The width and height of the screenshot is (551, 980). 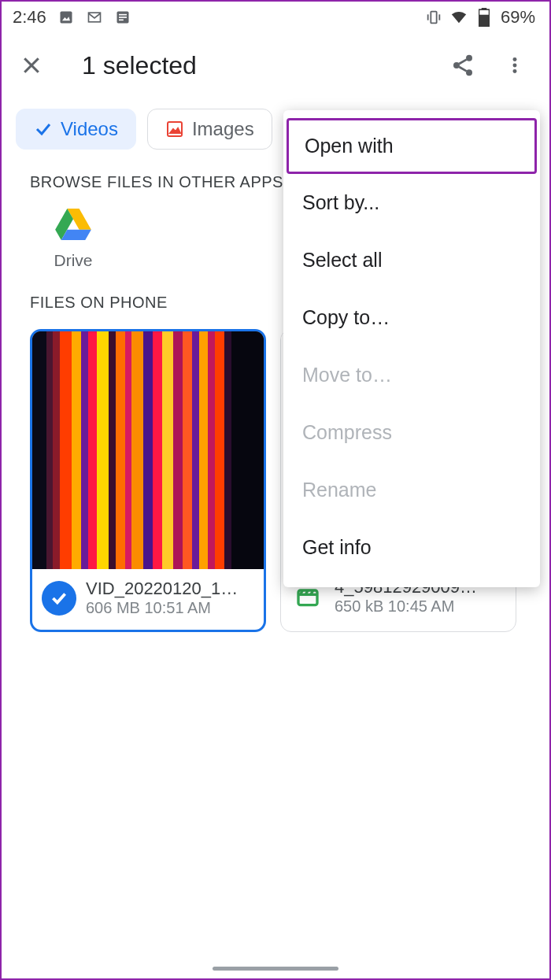 I want to click on status-time: 2:46, so click(x=30, y=17).